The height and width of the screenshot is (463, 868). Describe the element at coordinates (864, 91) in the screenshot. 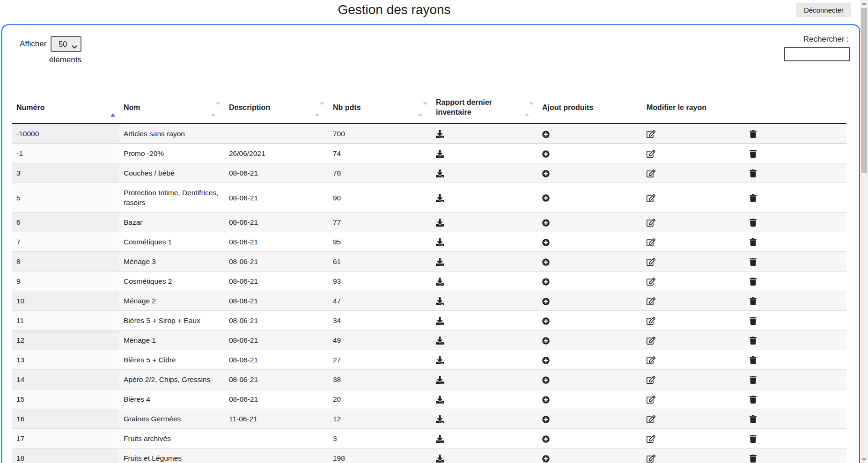

I see `scrollbar-thumb` at that location.